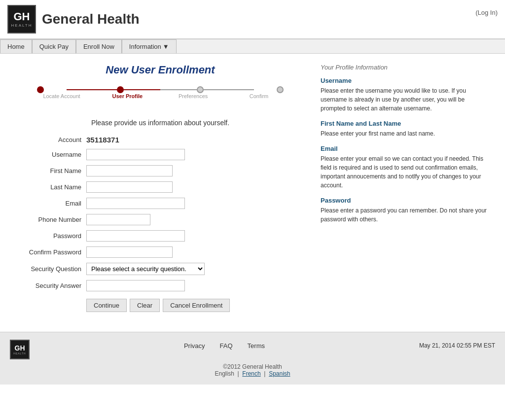 The height and width of the screenshot is (420, 505). I want to click on step-preferences, so click(200, 90).